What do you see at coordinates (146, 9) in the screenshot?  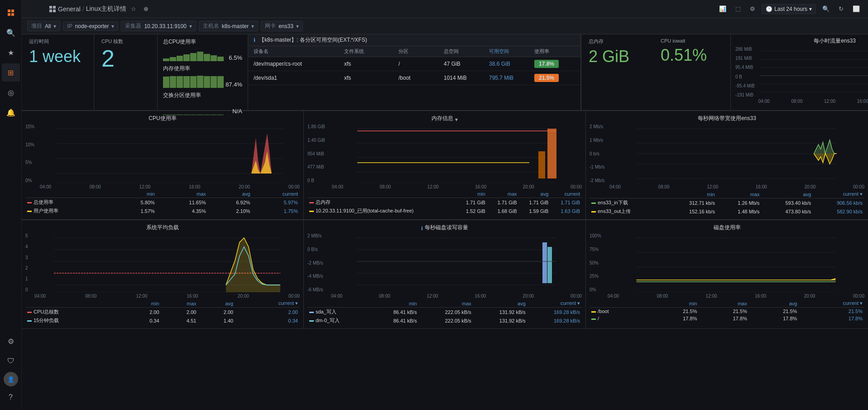 I see `share-button: ⊕` at bounding box center [146, 9].